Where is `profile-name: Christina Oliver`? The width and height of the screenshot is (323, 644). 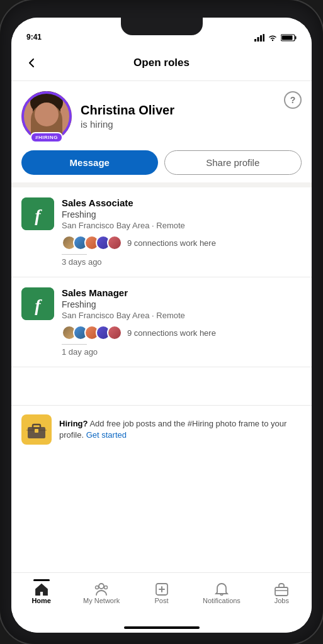
profile-name: Christina Oliver is located at coordinates (127, 111).